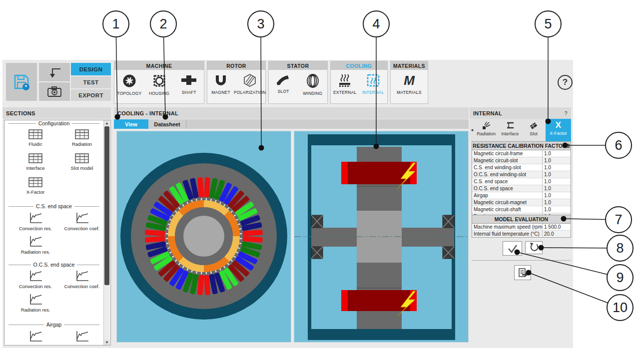 The height and width of the screenshot is (351, 644). What do you see at coordinates (82, 138) in the screenshot?
I see `sidebar-item-radiation: Radiation` at bounding box center [82, 138].